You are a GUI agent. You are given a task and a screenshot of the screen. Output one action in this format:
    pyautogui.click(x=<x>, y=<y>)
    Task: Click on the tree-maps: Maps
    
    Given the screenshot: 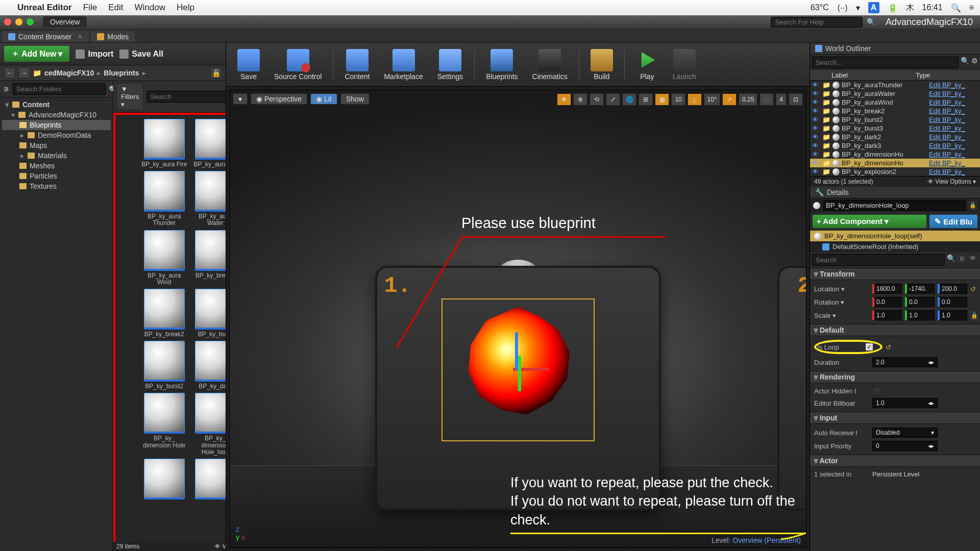 What is the action you would take?
    pyautogui.click(x=56, y=145)
    